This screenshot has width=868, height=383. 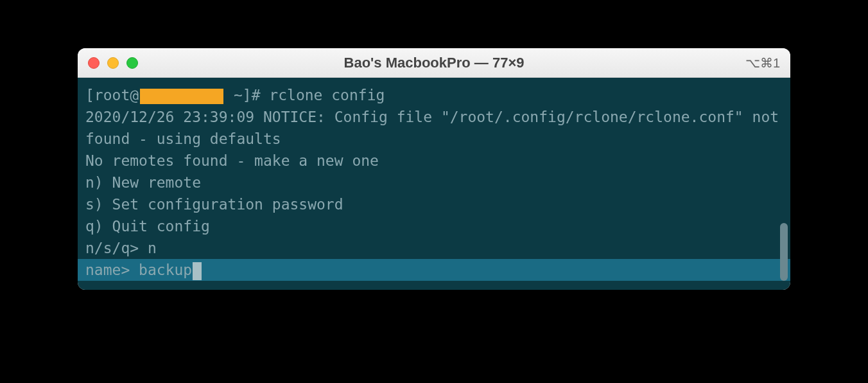 I want to click on output-line: 2020/12/26 23:39:09 NOTICE: Config file …, so click(x=434, y=128).